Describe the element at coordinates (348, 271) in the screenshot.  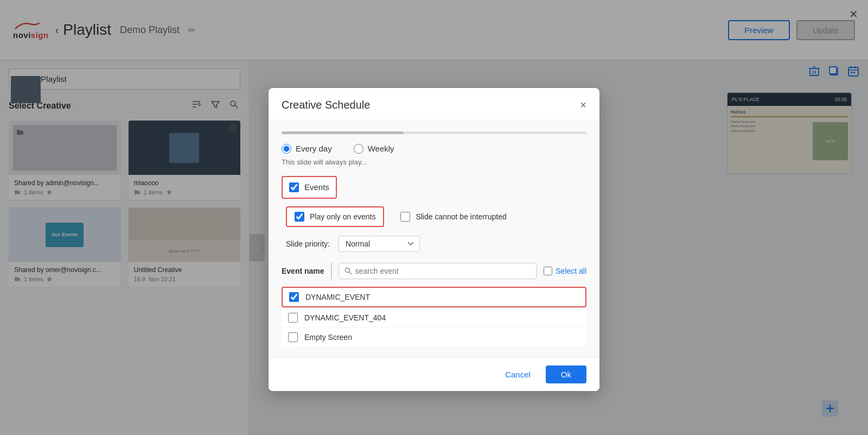
I see `search-icon` at that location.